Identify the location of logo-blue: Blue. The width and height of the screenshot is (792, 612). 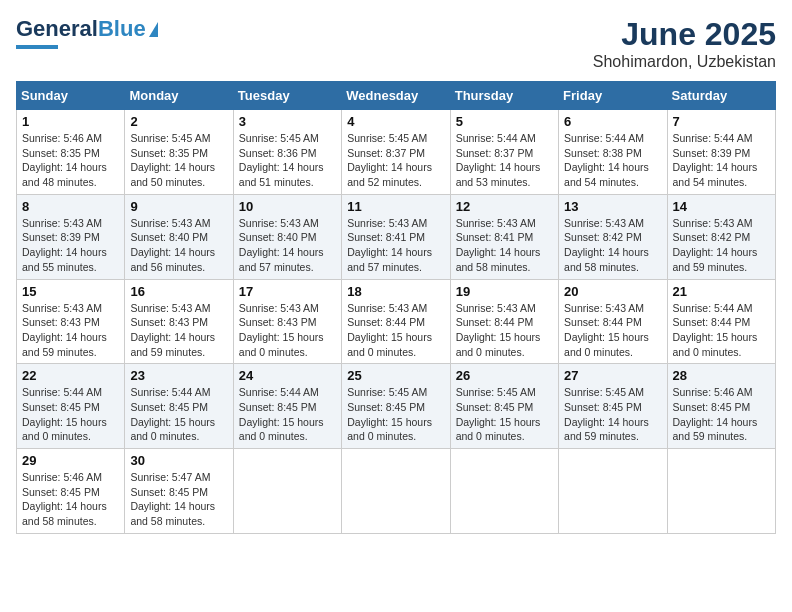
(122, 29).